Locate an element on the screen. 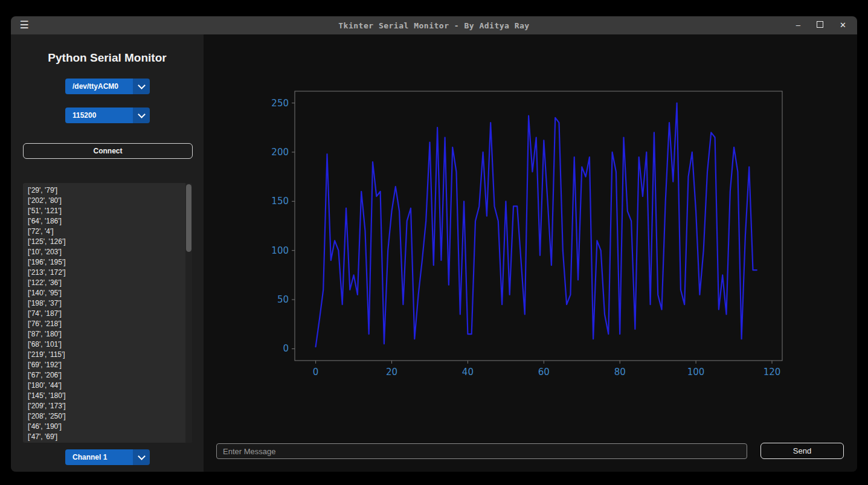 The width and height of the screenshot is (868, 485). list-item: ['76', '218'] is located at coordinates (104, 324).